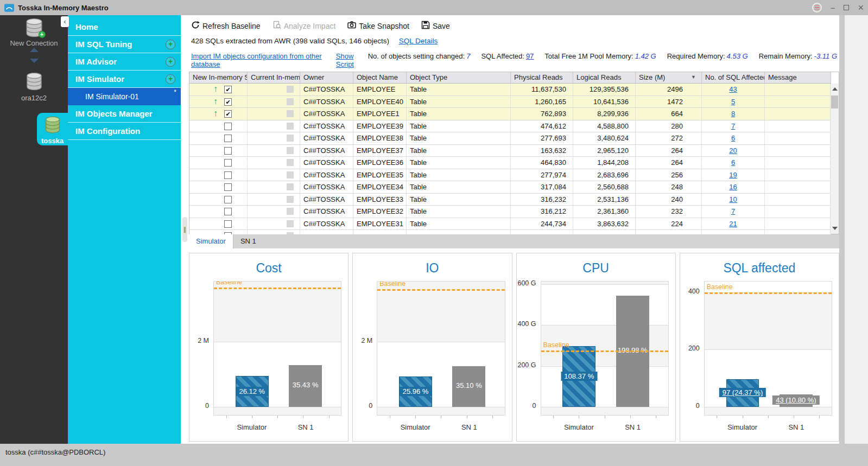  I want to click on sidebar-item-label: Home, so click(87, 27).